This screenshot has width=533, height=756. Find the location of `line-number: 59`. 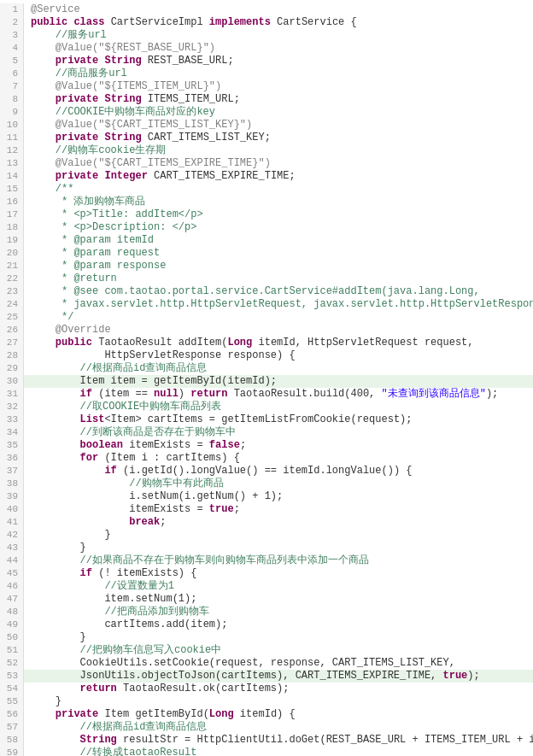

line-number: 59 is located at coordinates (12, 752).